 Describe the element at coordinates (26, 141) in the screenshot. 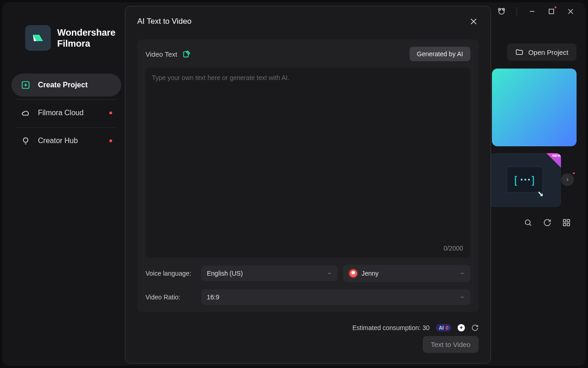

I see `bulb-icon` at that location.